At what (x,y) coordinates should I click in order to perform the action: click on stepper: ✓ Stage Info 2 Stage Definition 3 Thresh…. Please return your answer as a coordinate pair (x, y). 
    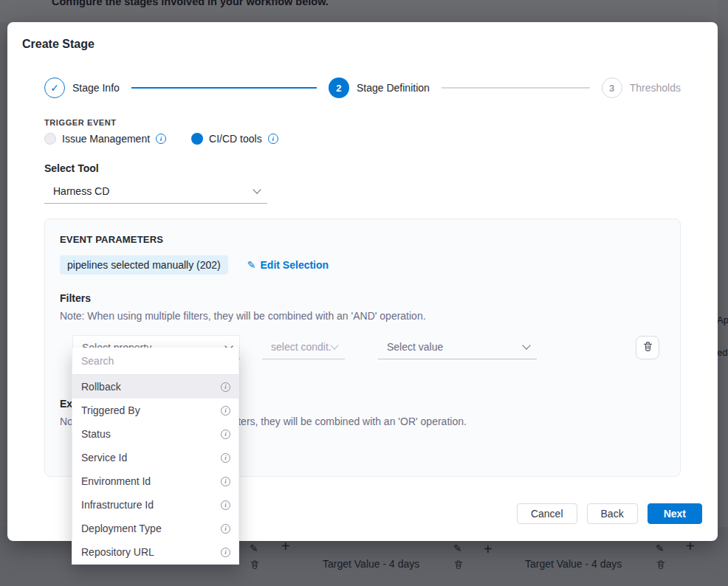
    Looking at the image, I should click on (363, 88).